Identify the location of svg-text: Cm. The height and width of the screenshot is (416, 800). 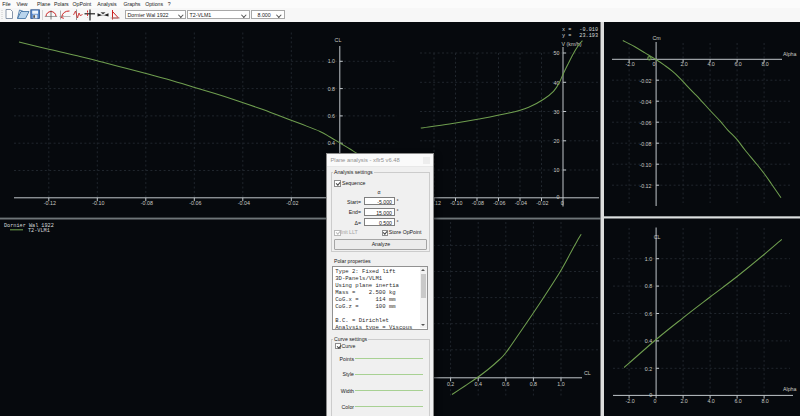
(656, 38).